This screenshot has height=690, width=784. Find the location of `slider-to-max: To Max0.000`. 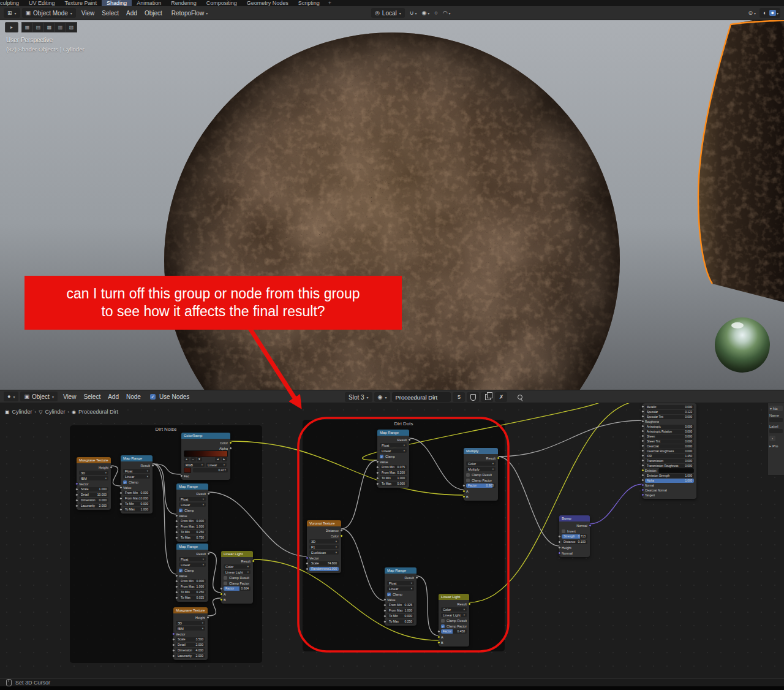

slider-to-max: To Max0.000 is located at coordinates (393, 484).